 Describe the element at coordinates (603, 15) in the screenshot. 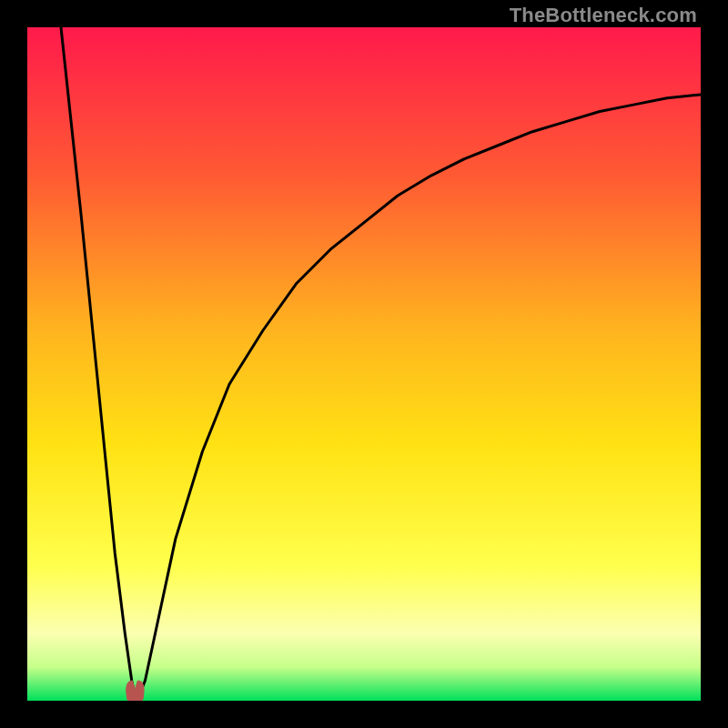

I see `watermark-text: TheBottleneck.com` at that location.